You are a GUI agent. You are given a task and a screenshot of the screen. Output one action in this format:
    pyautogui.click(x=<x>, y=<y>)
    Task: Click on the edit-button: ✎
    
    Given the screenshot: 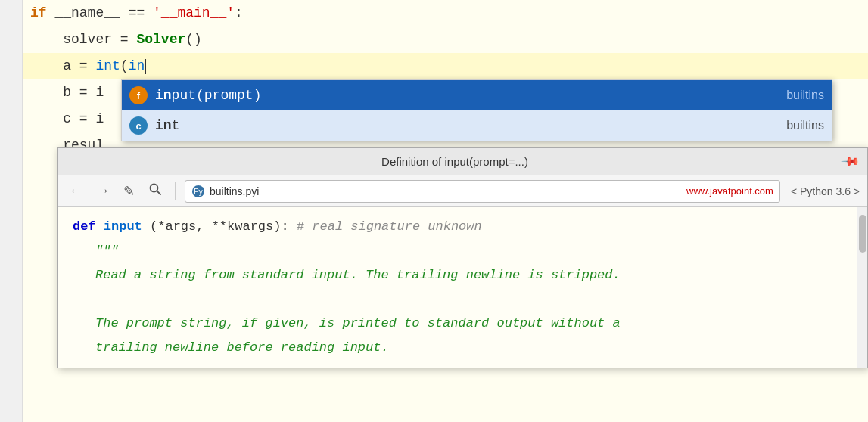 What is the action you would take?
    pyautogui.click(x=129, y=191)
    